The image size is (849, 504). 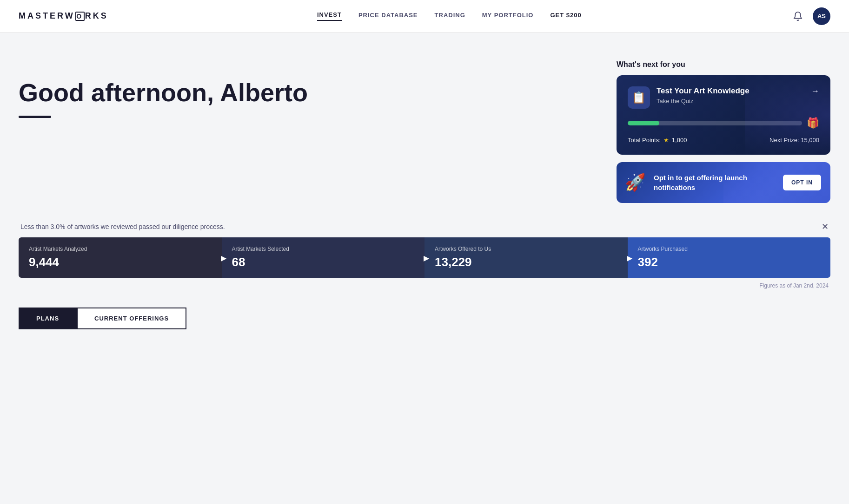 I want to click on header-right: AS, so click(x=810, y=16).